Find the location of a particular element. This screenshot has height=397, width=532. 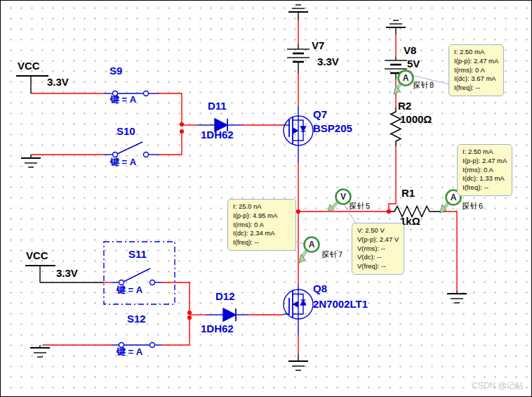

s10-key: 键 = A is located at coordinates (124, 162).